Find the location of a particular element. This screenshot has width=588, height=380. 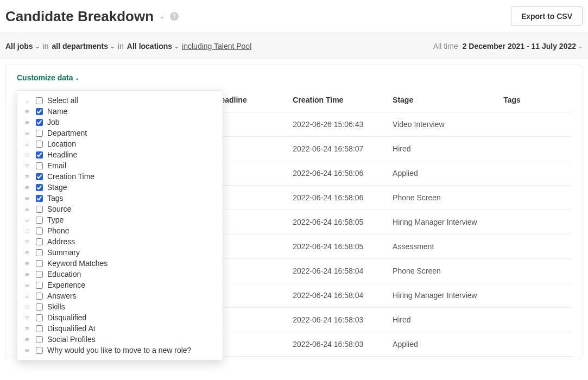

customize-option: ≡Disqualified is located at coordinates (120, 318).